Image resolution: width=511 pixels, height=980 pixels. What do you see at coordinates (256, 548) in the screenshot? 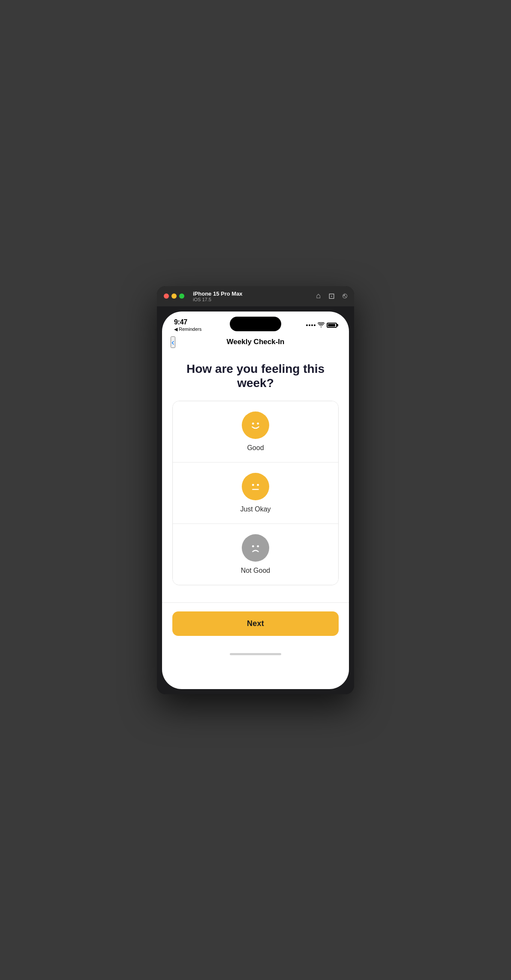
I see `sad-face-icon` at bounding box center [256, 548].